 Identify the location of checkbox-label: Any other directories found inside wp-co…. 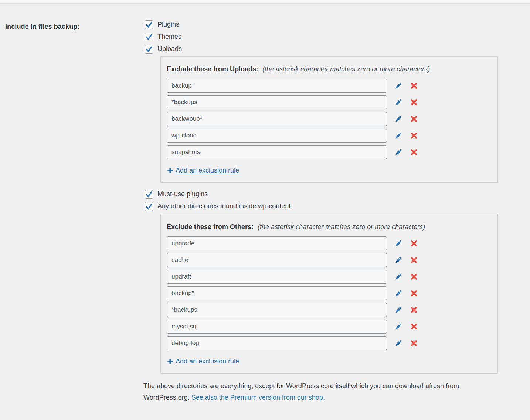
(224, 206).